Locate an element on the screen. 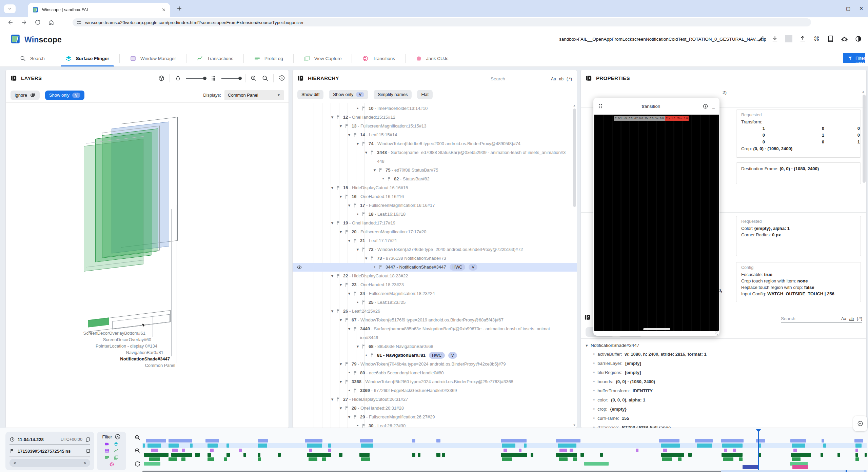 The width and height of the screenshot is (868, 472). timeline-block-jank-cuj is located at coordinates (800, 467).